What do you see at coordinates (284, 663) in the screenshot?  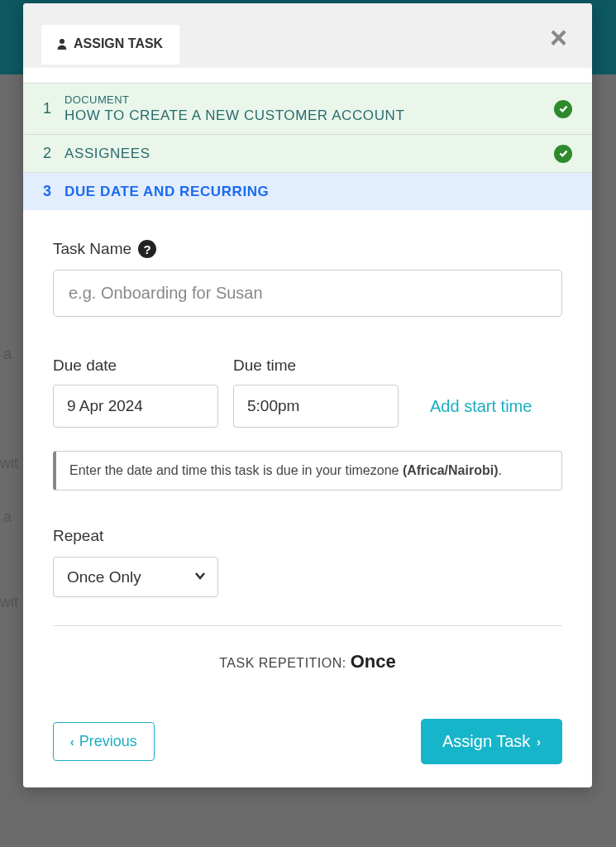 I see `repetition-label: TASK REPETITION:` at bounding box center [284, 663].